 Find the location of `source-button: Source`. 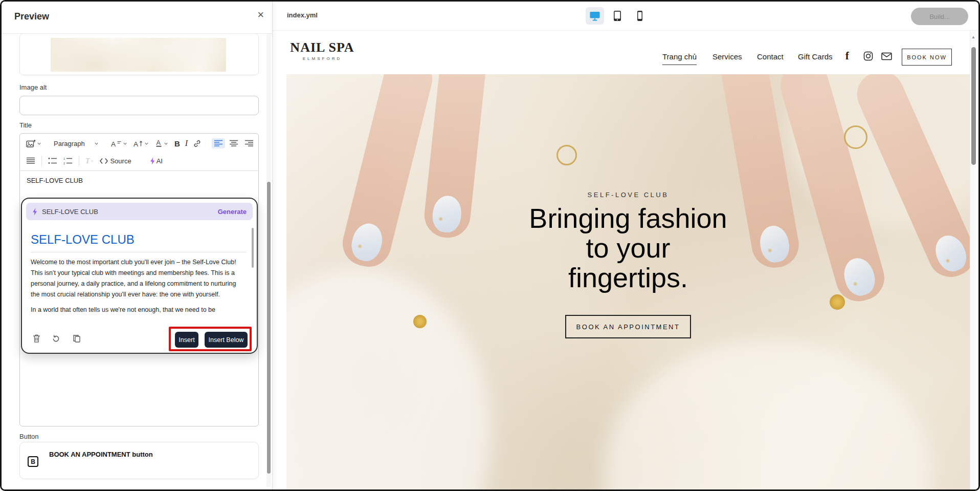

source-button: Source is located at coordinates (115, 161).